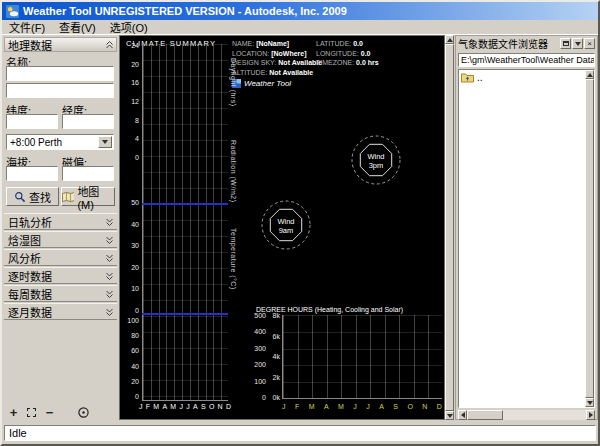  I want to click on tick-label: 8, so click(137, 120).